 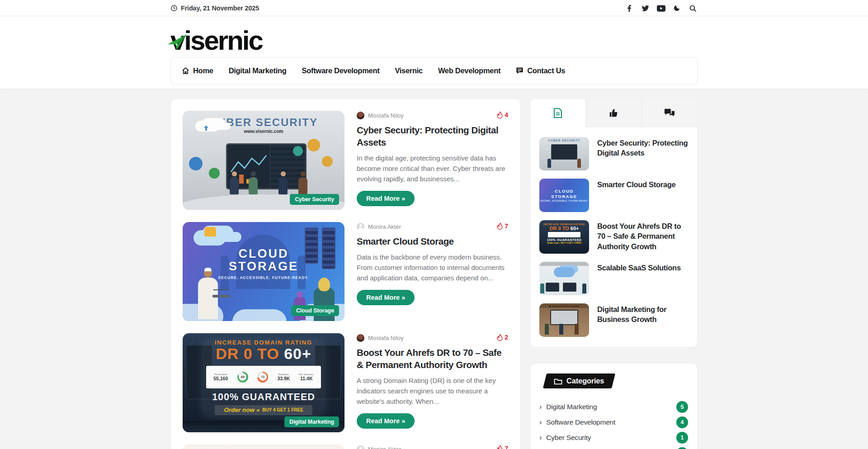 I want to click on post-excerpt: Data is the backbone of every modern bus…, so click(x=432, y=268).